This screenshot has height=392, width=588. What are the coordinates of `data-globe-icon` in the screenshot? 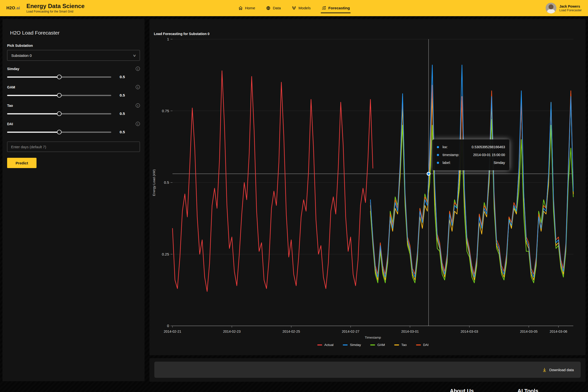 It's located at (268, 8).